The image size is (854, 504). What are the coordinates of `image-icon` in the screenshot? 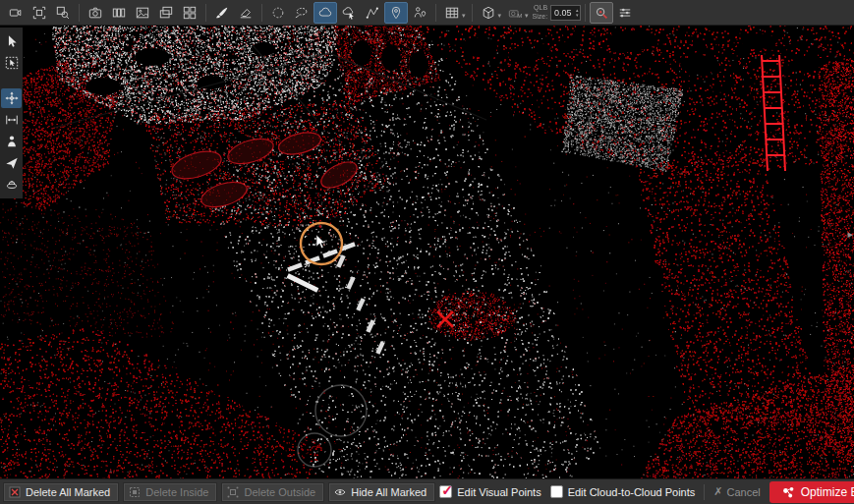 It's located at (142, 13).